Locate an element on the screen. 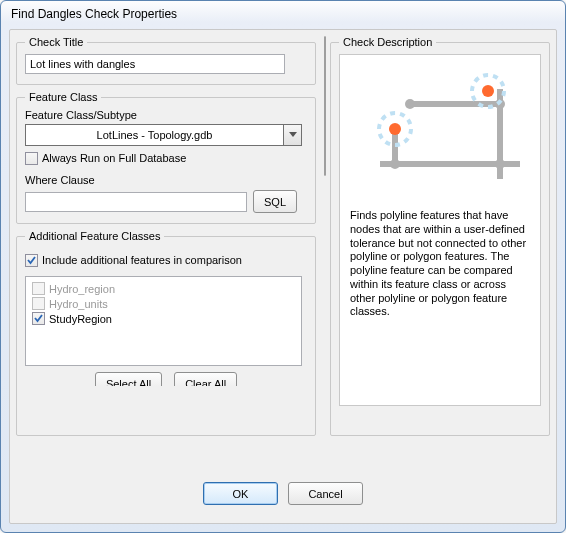  include-additional-label: Include additional features in compariso… is located at coordinates (142, 260).